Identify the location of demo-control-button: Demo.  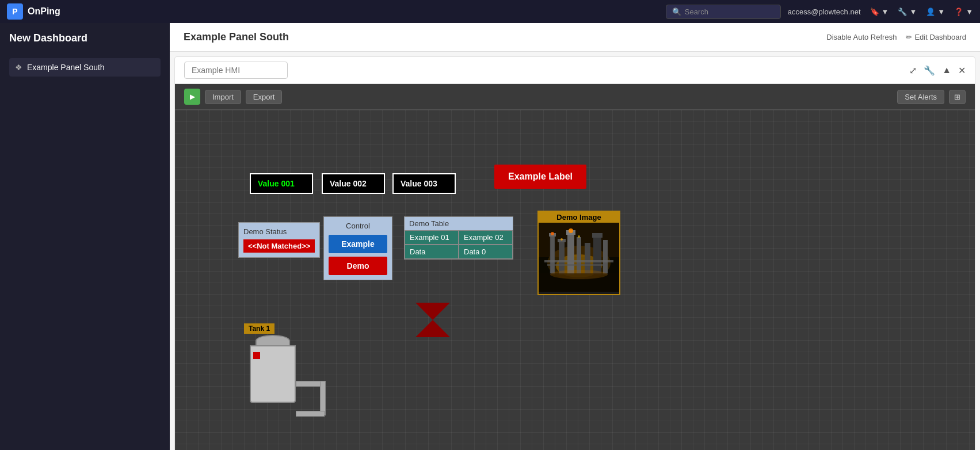
(358, 266).